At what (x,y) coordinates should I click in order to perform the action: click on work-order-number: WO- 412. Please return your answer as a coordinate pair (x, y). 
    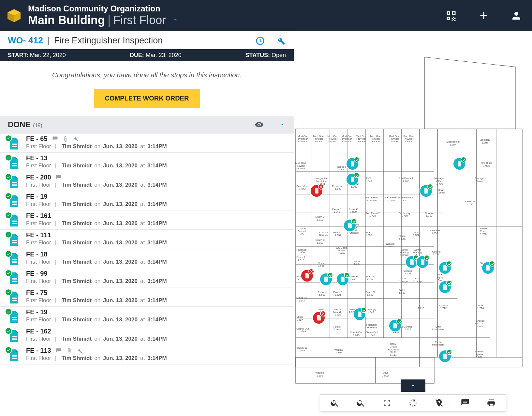
    Looking at the image, I should click on (25, 40).